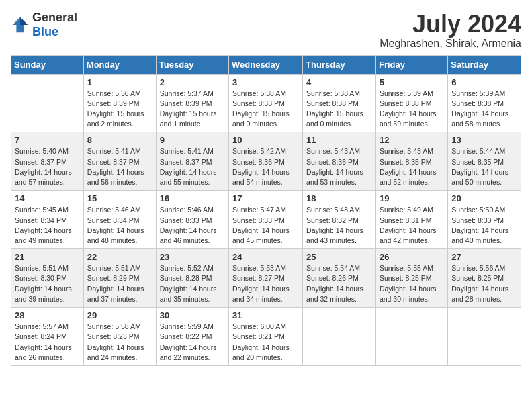 The height and width of the screenshot is (411, 532). Describe the element at coordinates (266, 342) in the screenshot. I see `cell-day-info: Sunrise: 6:00 AMSunset: 8:21 PMDaylight:…` at that location.